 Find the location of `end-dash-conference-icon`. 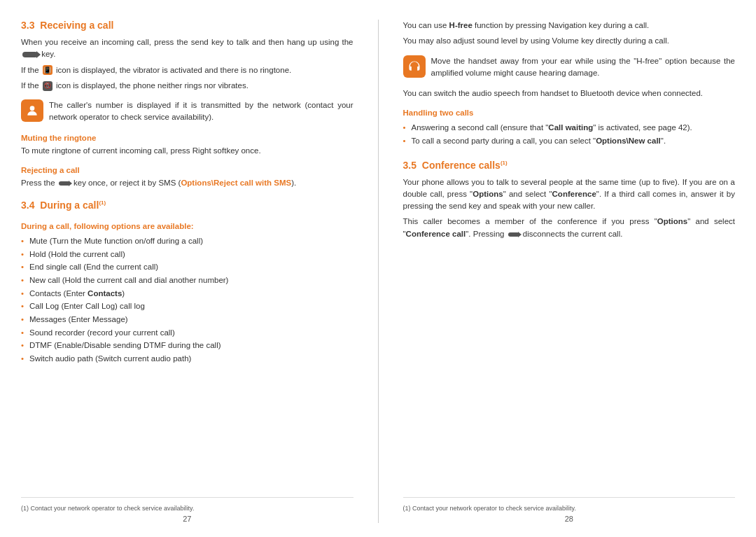

end-dash-conference-icon is located at coordinates (514, 235).